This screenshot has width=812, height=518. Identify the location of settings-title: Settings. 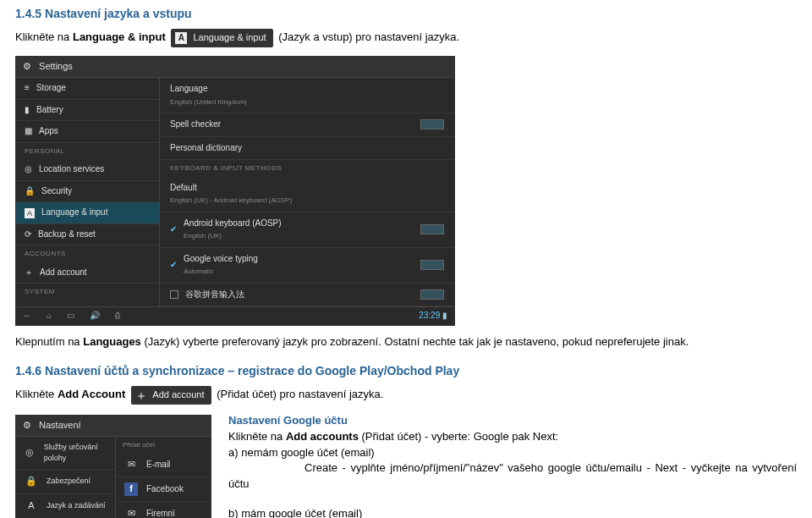
(56, 66).